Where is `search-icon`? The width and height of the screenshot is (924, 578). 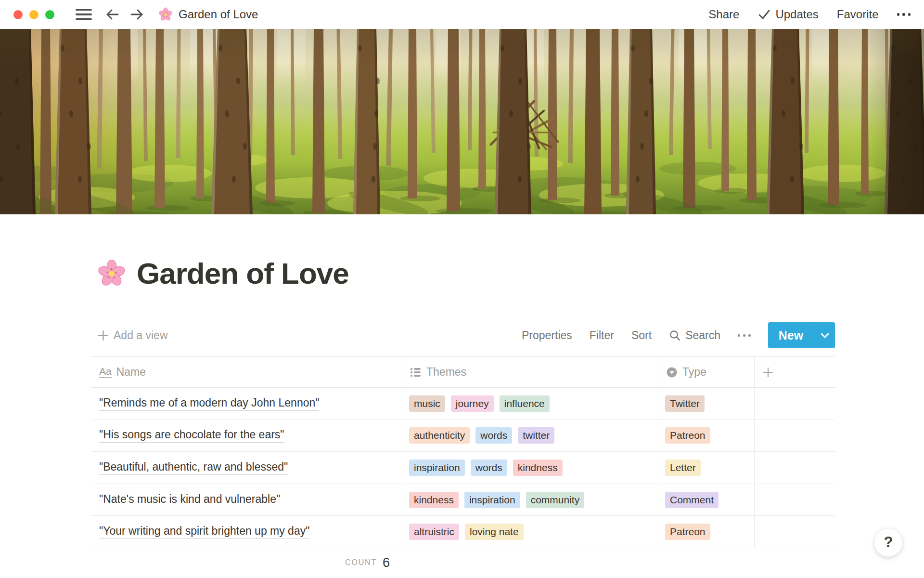
search-icon is located at coordinates (675, 335).